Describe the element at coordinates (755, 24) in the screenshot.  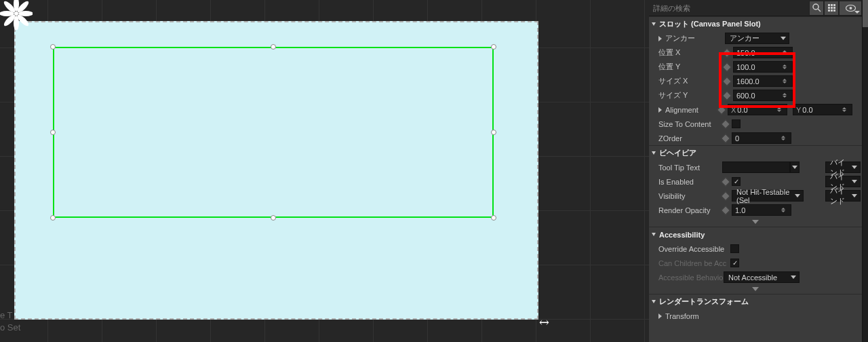
I see `category-slot: スロット (Canvas Panel Slot)` at that location.